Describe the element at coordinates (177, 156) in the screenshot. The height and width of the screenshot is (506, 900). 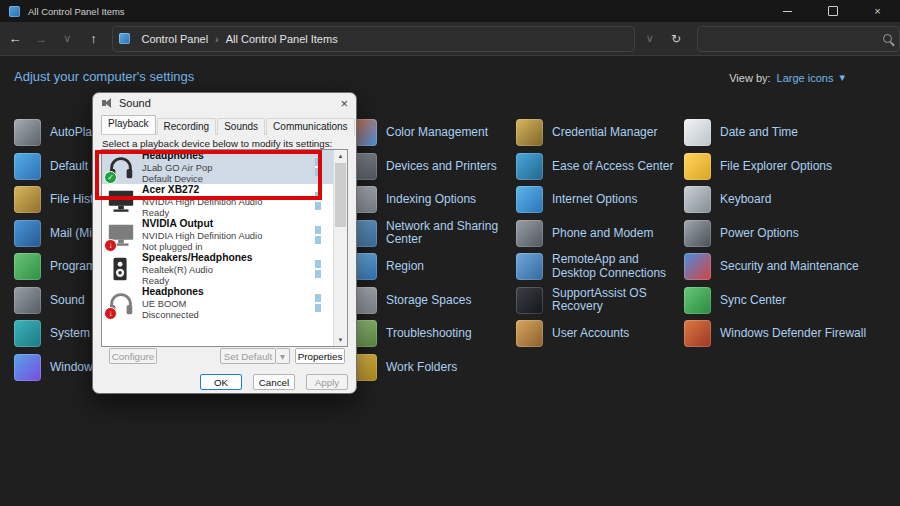
I see `device-name: Headphones` at that location.